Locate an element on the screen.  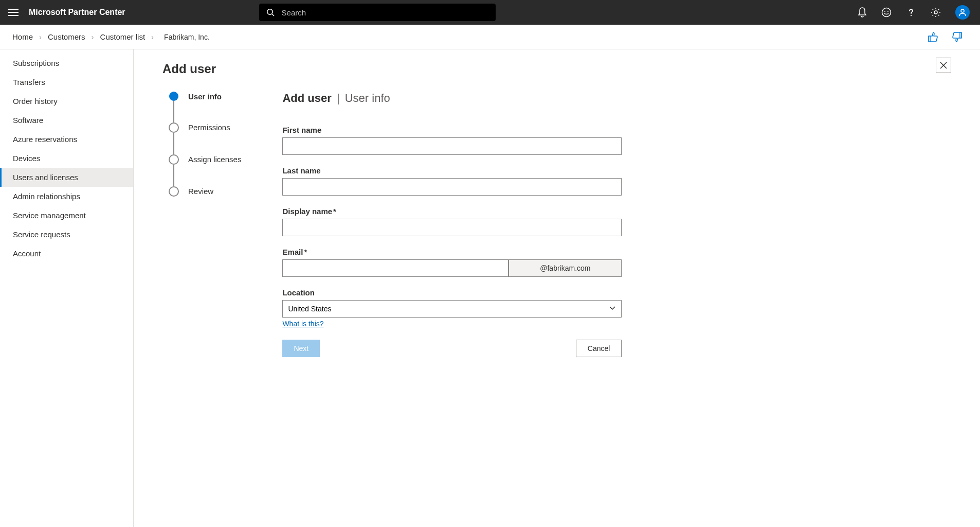
first-name-input is located at coordinates (452, 146).